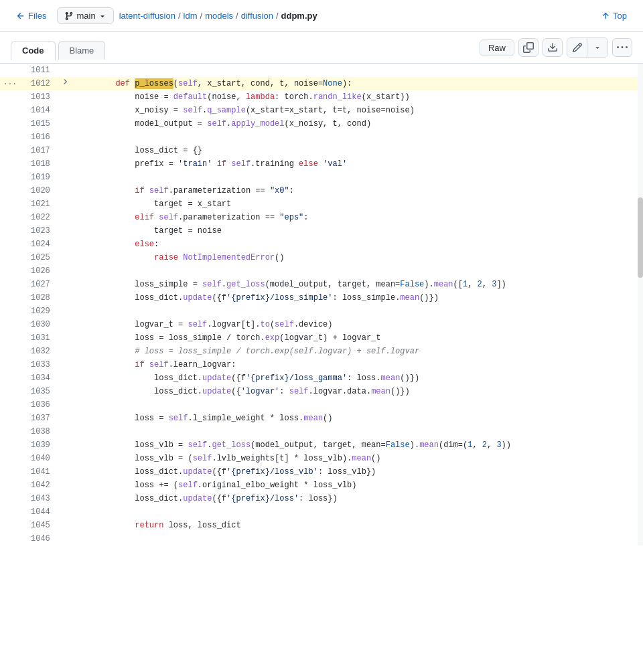  What do you see at coordinates (358, 164) in the screenshot?
I see `line-code: prefix = 'train' if self.training else '…` at bounding box center [358, 164].